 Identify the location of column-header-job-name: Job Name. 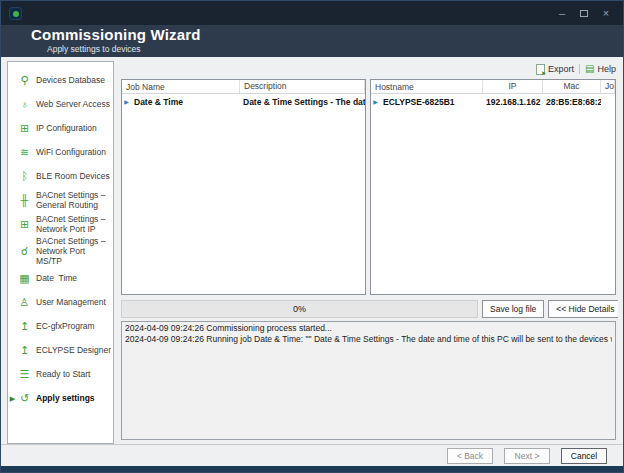
(181, 86).